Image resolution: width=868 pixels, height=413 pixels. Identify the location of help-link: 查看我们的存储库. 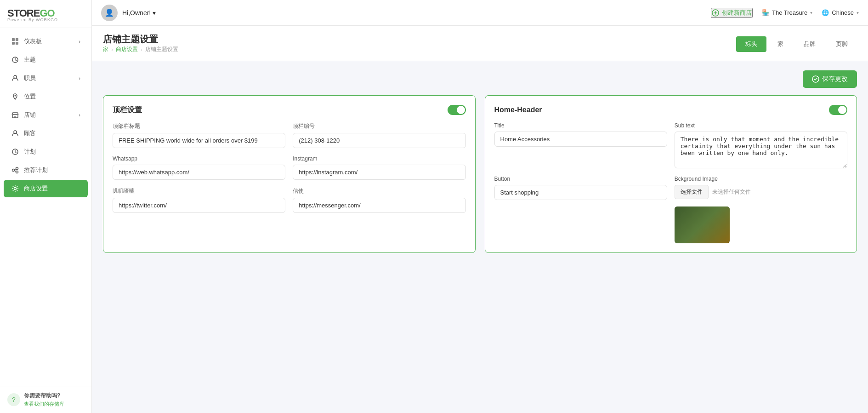
(44, 404).